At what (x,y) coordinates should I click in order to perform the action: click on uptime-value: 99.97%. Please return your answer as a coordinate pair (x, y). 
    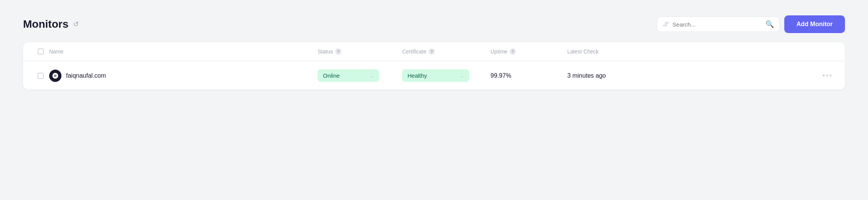
    Looking at the image, I should click on (501, 75).